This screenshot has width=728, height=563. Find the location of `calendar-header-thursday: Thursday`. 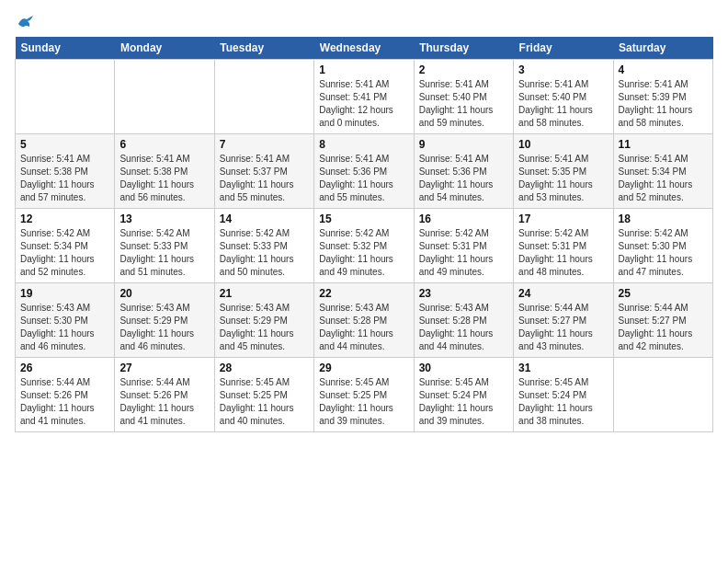

calendar-header-thursday: Thursday is located at coordinates (463, 48).